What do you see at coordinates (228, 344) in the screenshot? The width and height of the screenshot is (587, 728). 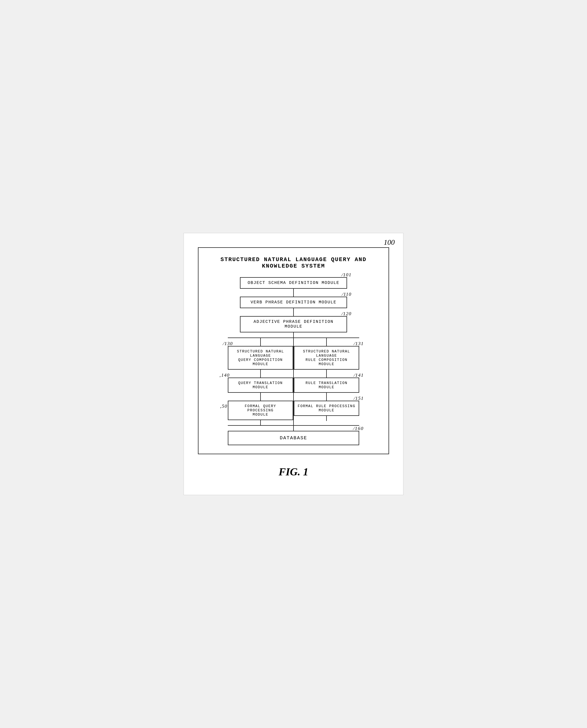 I see `ref-130: ∕130` at bounding box center [228, 344].